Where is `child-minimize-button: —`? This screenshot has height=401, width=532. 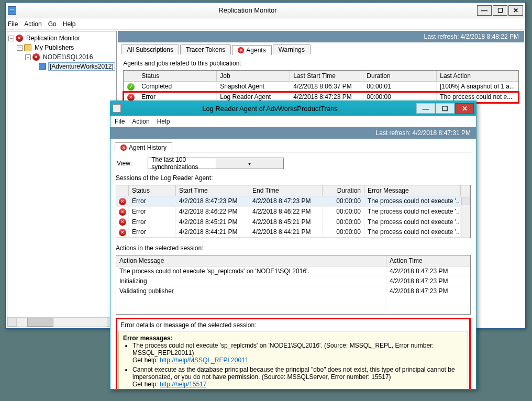 child-minimize-button: — is located at coordinates (426, 108).